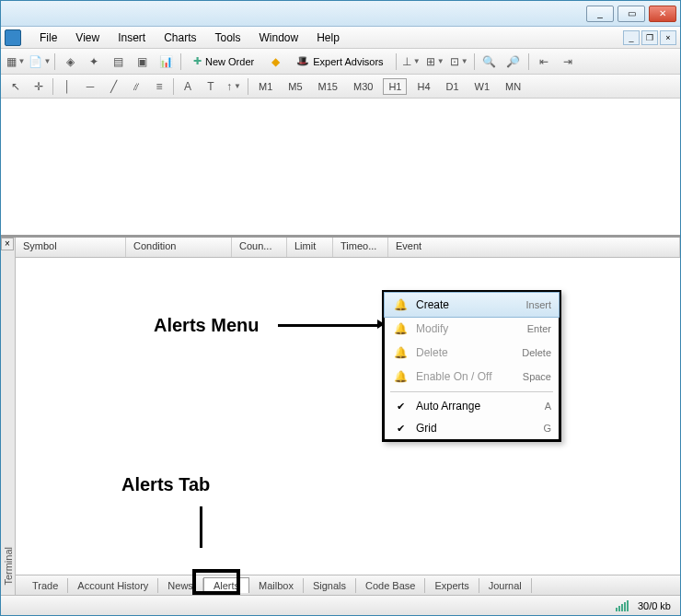 The height and width of the screenshot is (616, 681). Describe the element at coordinates (435, 62) in the screenshot. I see `periods-icon: ⊞▼` at that location.